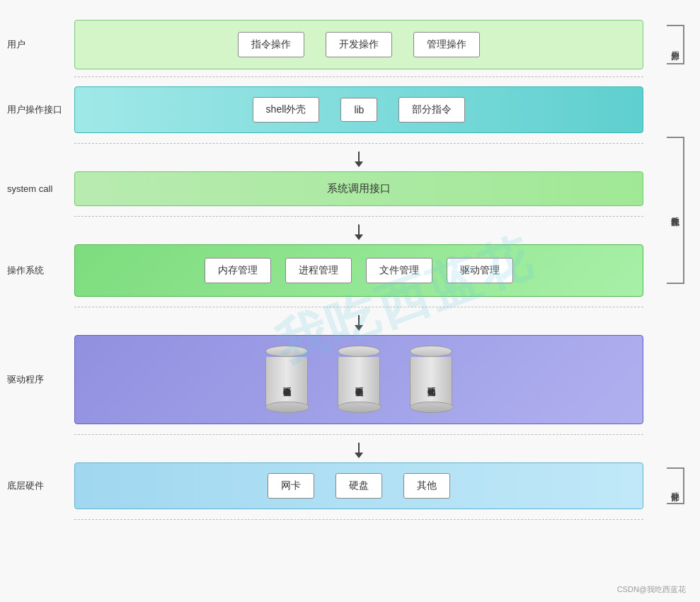 This screenshot has width=700, height=602. Describe the element at coordinates (675, 210) in the screenshot. I see `syscall-annotation: 系统软件部分` at that location.